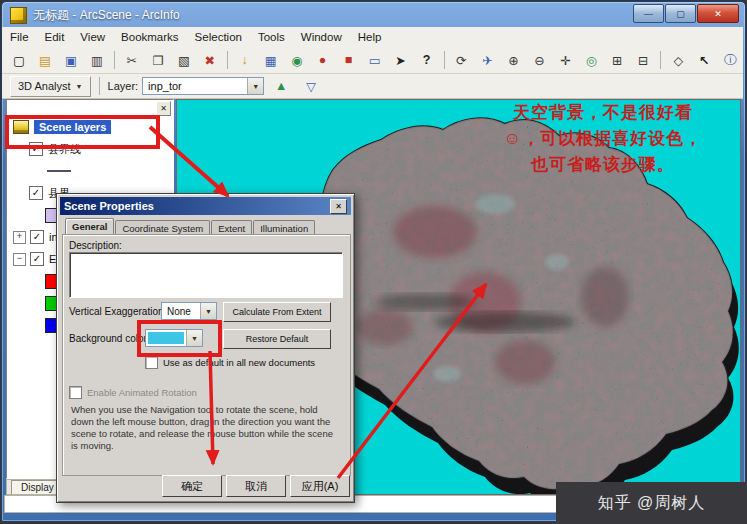  Describe the element at coordinates (158, 60) in the screenshot. I see `copy-icon: ❐` at that location.